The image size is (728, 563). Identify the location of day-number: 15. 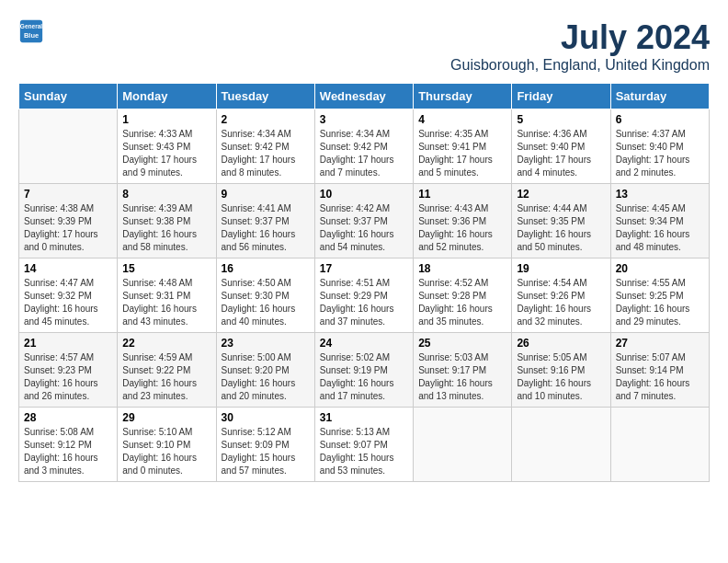
(166, 269).